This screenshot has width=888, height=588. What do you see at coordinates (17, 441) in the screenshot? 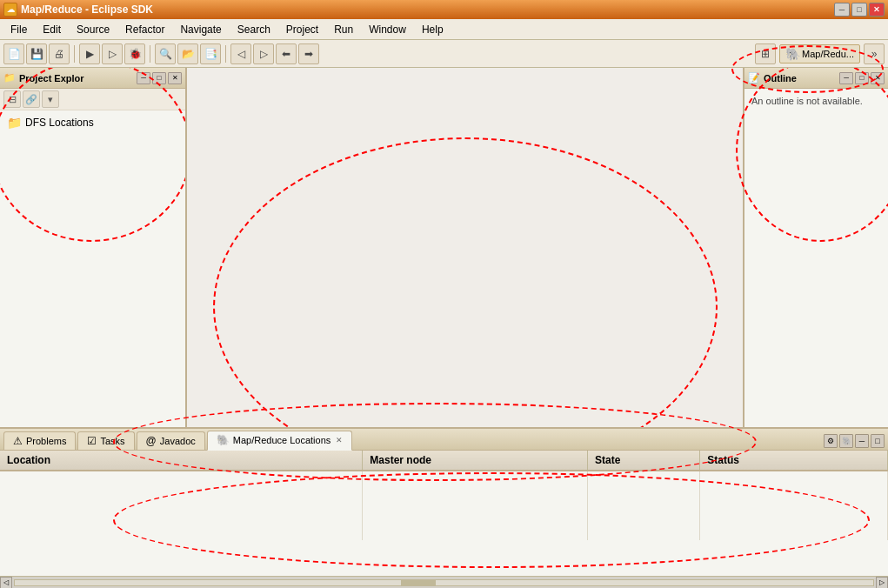
I see `problems-icon: ⚠` at bounding box center [17, 441].